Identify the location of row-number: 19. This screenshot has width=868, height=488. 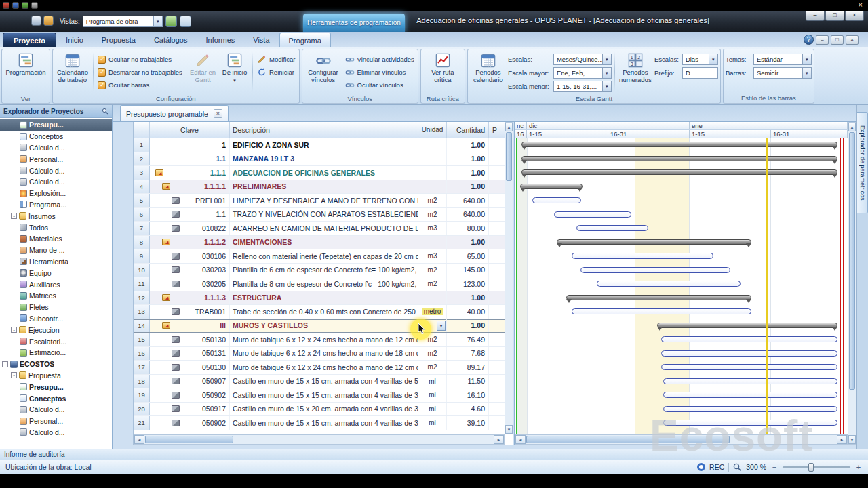
(142, 395).